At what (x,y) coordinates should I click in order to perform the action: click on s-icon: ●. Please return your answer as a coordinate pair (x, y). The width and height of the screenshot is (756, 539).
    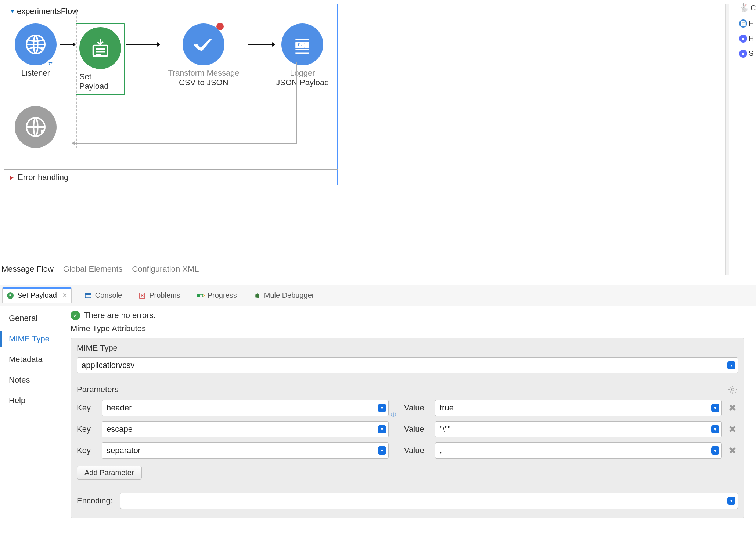
    Looking at the image, I should click on (743, 54).